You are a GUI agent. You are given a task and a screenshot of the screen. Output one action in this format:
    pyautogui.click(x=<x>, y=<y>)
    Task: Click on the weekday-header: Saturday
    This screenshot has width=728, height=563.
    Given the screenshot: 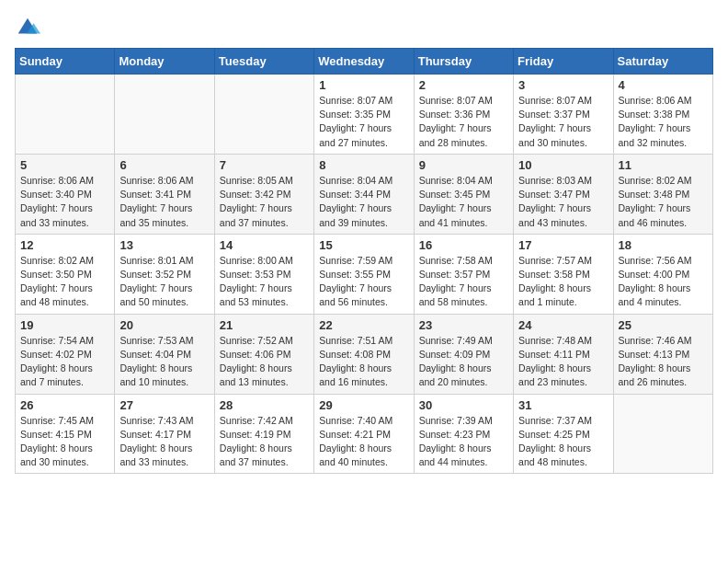 What is the action you would take?
    pyautogui.click(x=663, y=62)
    